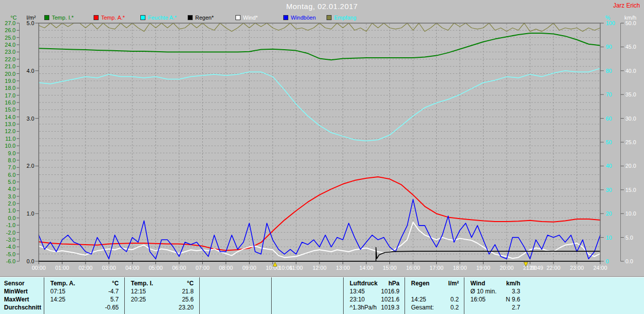 This screenshot has width=644, height=314. What do you see at coordinates (10, 52) in the screenshot?
I see `axis-tick-label: 23.0` at bounding box center [10, 52].